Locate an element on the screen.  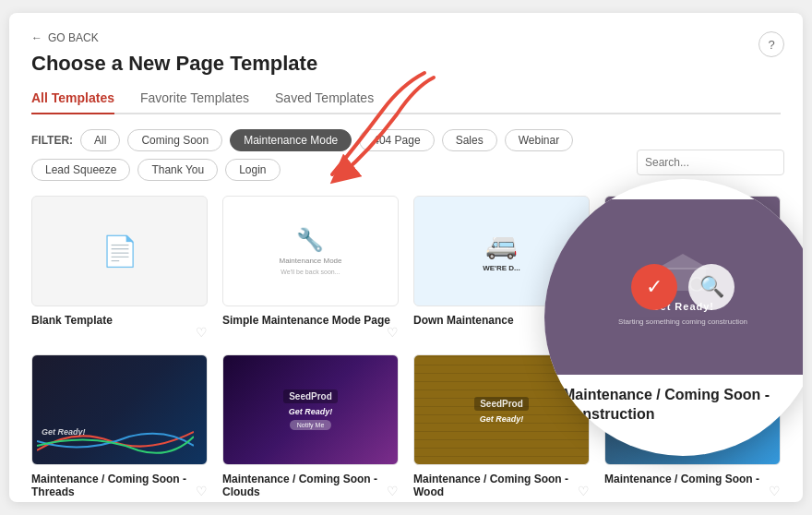
template-name-threads: Maintenance / Coming Soon - Threads is located at coordinates (120, 485).